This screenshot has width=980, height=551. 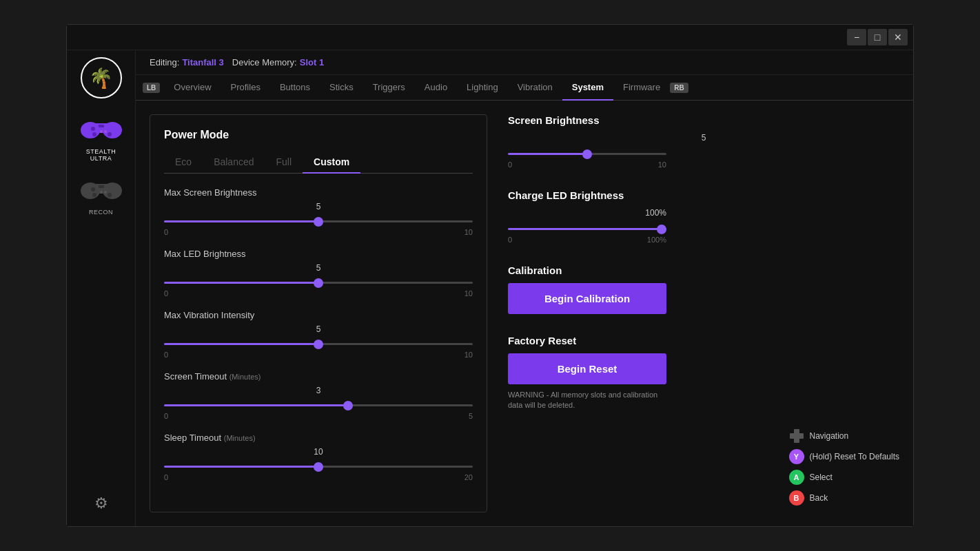 I want to click on max-vibration-label: Max Vibration Intensity, so click(x=318, y=315).